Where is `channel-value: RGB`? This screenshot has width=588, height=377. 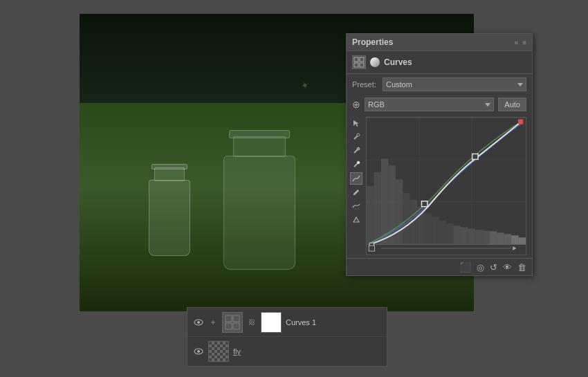 channel-value: RGB is located at coordinates (376, 104).